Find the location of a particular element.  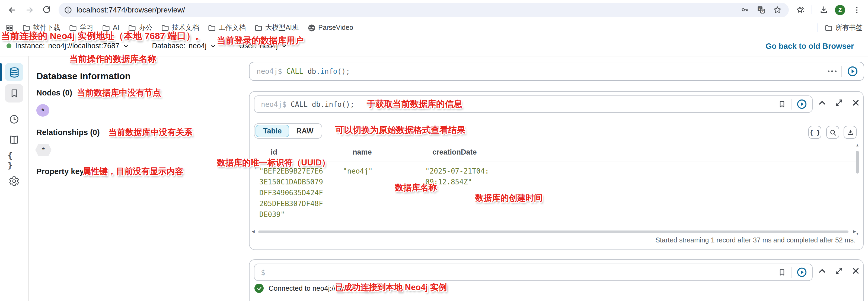

frame-editor-divider is located at coordinates (791, 104).